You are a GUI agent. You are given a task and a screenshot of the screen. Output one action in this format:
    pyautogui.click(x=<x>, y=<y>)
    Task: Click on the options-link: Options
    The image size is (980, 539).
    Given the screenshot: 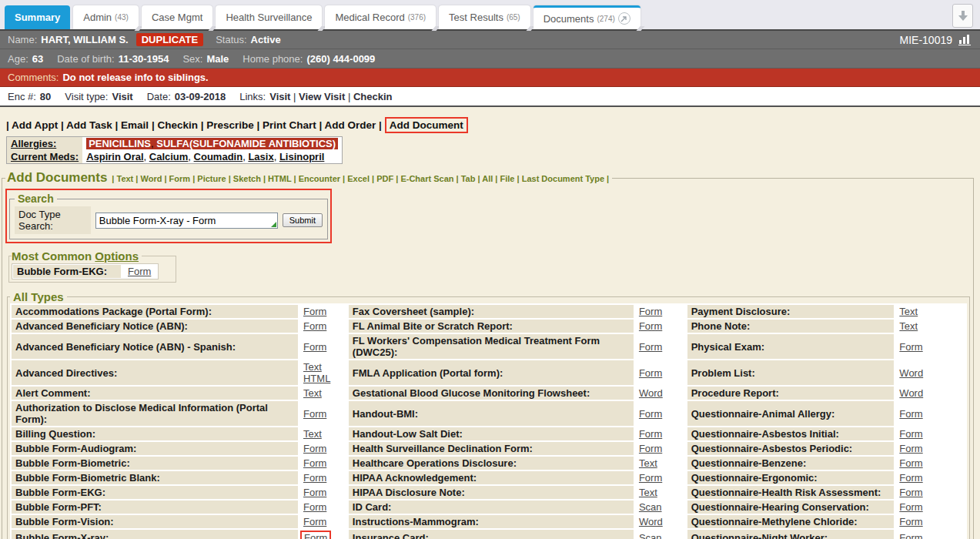 What is the action you would take?
    pyautogui.click(x=117, y=256)
    